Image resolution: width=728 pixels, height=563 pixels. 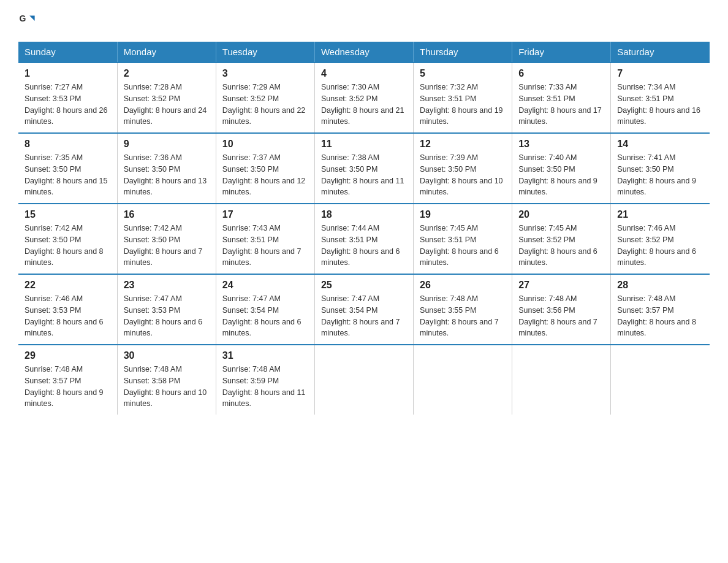 I want to click on day-info: Sunrise: 7:33 AMSunset: 3:51 PMDaylight:…, so click(x=561, y=104).